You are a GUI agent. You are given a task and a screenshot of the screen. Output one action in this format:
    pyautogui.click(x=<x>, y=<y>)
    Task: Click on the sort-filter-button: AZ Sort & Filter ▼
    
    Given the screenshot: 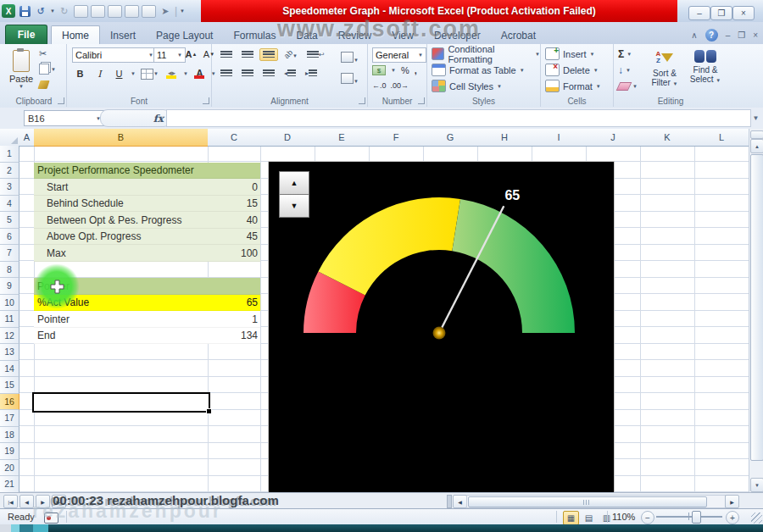 What is the action you would take?
    pyautogui.click(x=665, y=68)
    